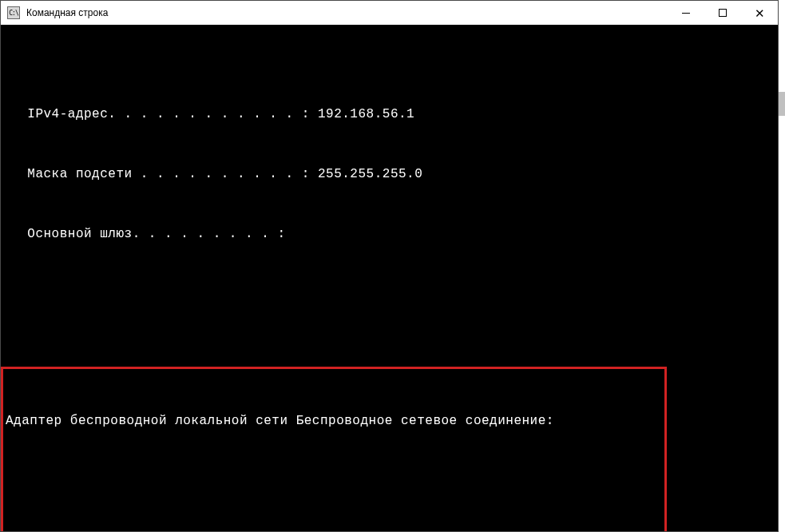  What do you see at coordinates (723, 13) in the screenshot?
I see `window-controls: ✕` at bounding box center [723, 13].